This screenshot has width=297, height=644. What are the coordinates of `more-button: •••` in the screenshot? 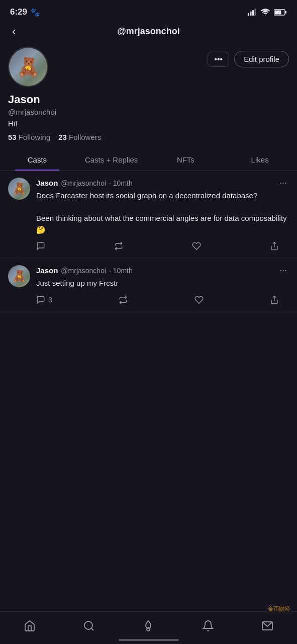 It's located at (218, 59).